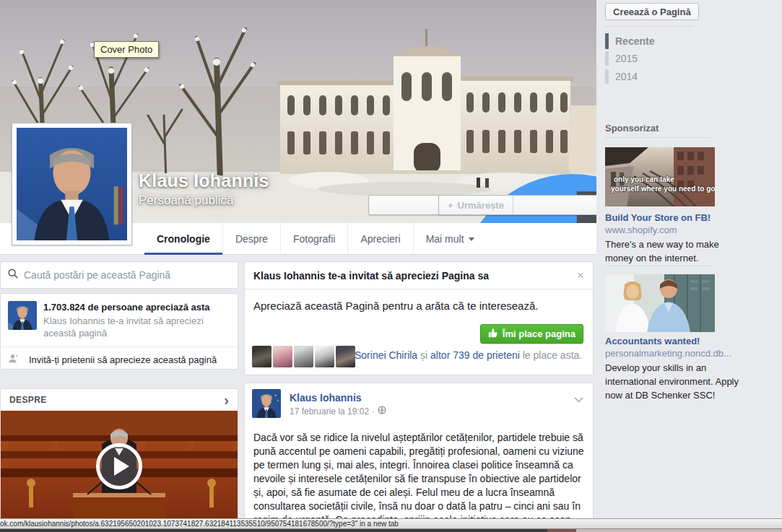 This screenshot has height=532, width=782. Describe the element at coordinates (652, 12) in the screenshot. I see `create-page-label: Creează o Pagină` at that location.